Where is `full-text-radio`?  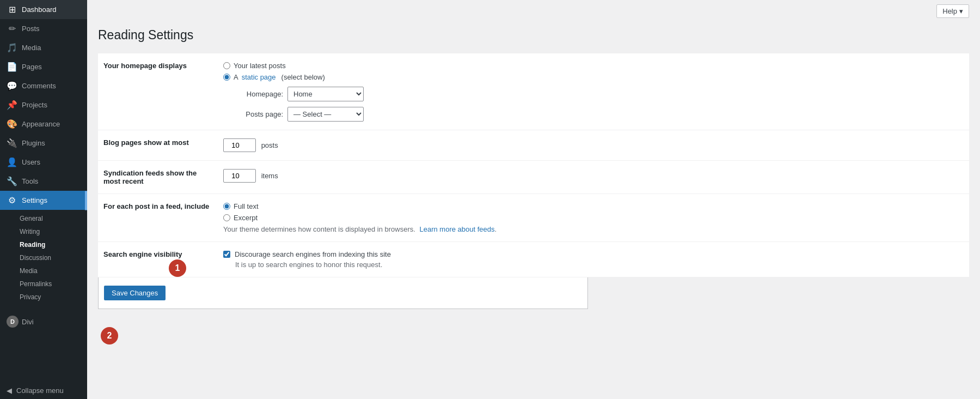 full-text-radio is located at coordinates (226, 206).